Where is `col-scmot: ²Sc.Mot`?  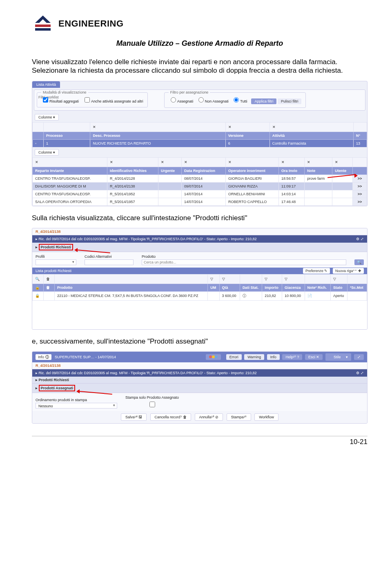 col-scmot: ²Sc.Mot is located at coordinates (357, 288).